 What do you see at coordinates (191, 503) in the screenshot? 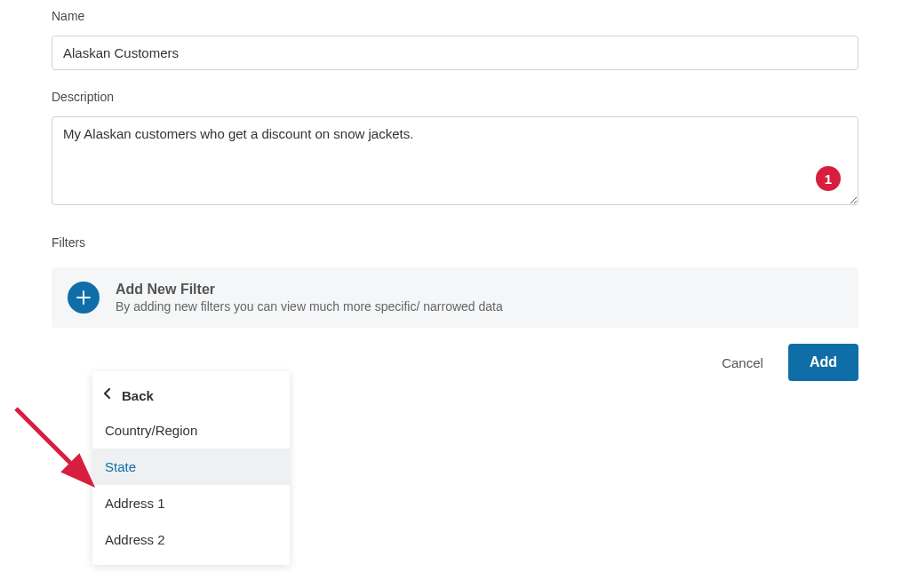
I see `dropdown-item-address-1: Address 1` at bounding box center [191, 503].